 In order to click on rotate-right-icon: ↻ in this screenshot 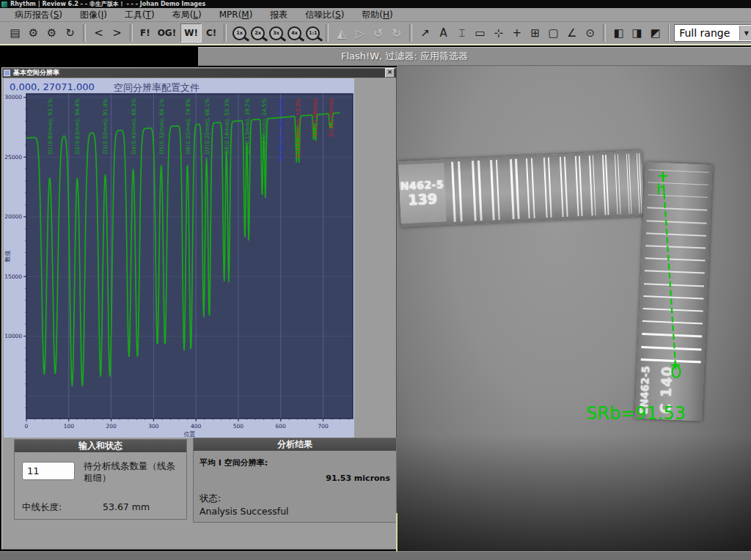, I will do `click(396, 33)`.